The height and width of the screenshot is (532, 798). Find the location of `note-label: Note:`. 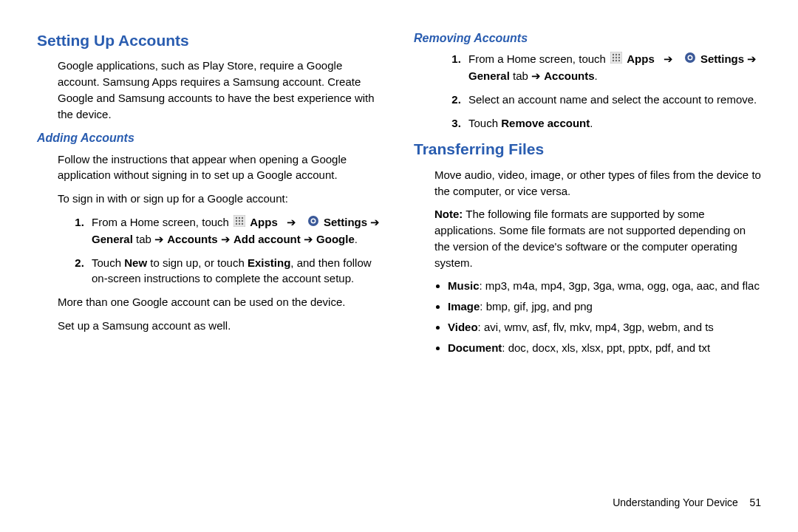

note-label: Note: is located at coordinates (449, 214).